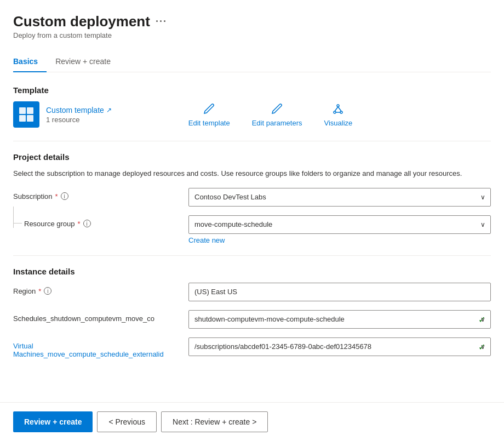  Describe the element at coordinates (340, 347) in the screenshot. I see `virtual-machines-select: /subscriptions/abcdef01-2345-6789-0abc-d…` at that location.